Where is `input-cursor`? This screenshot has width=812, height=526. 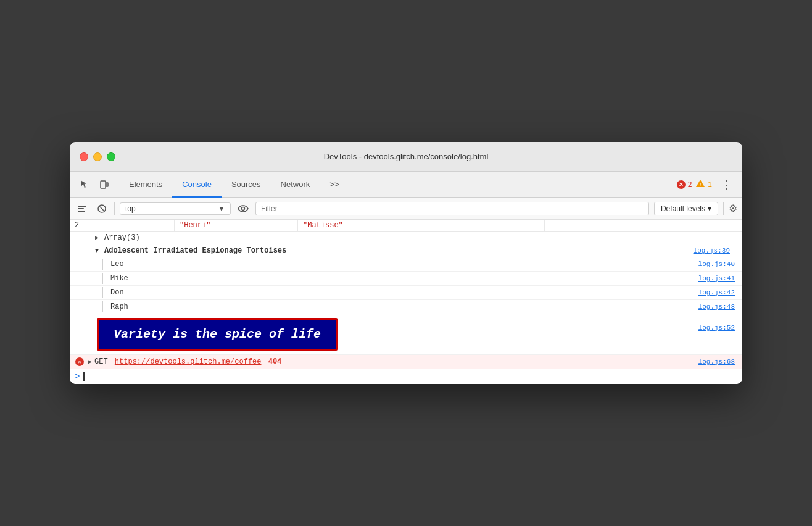 input-cursor is located at coordinates (84, 377).